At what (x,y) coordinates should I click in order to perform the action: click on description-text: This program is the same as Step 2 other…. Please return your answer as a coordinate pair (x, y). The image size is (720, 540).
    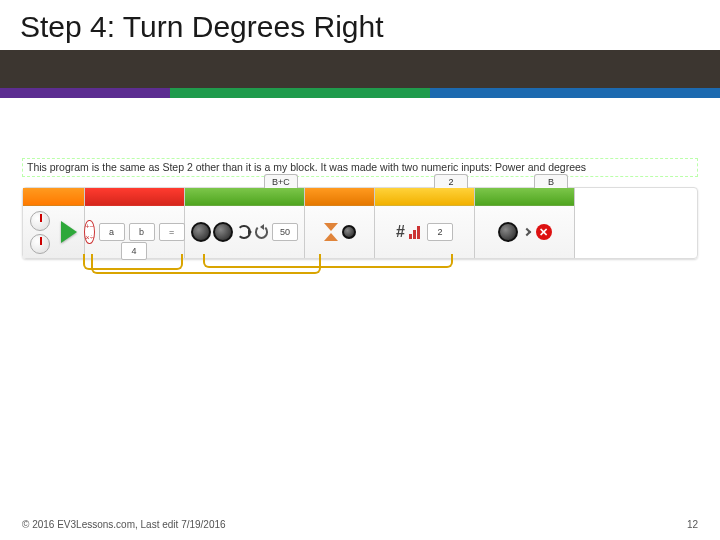
    Looking at the image, I should click on (306, 167).